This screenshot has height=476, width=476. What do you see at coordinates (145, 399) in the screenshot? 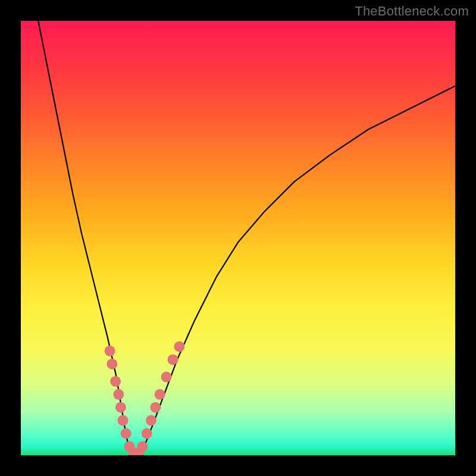
I see `curve-markers` at bounding box center [145, 399].